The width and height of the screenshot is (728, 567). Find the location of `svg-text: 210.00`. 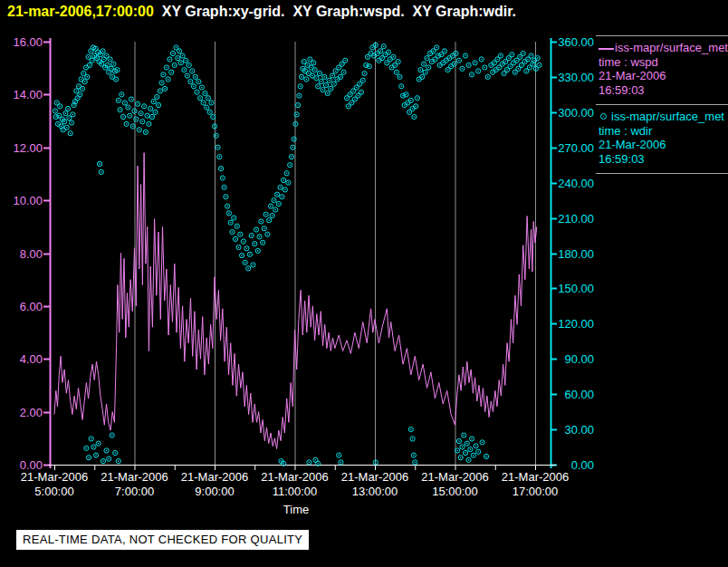

svg-text: 210.00 is located at coordinates (576, 219).